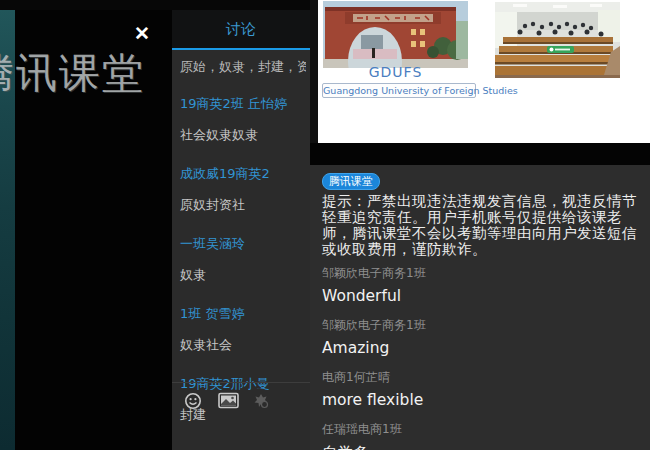 The width and height of the screenshot is (650, 450). What do you see at coordinates (245, 275) in the screenshot?
I see `message-text: 奴隶` at bounding box center [245, 275].